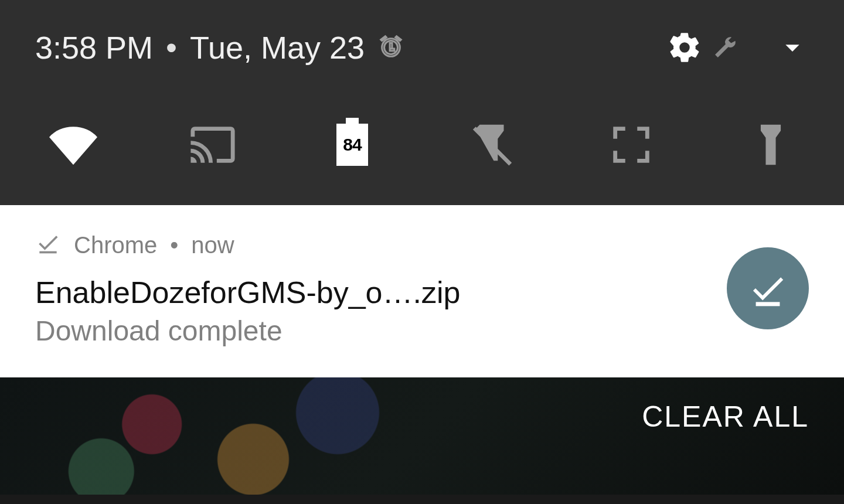 The height and width of the screenshot is (504, 844). I want to click on quick-settings-tiles: 84, so click(422, 153).